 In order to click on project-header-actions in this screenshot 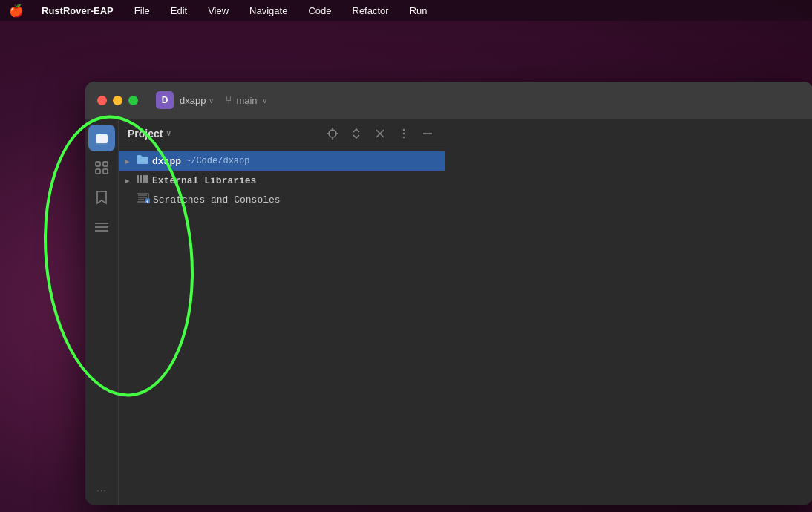, I will do `click(380, 134)`.